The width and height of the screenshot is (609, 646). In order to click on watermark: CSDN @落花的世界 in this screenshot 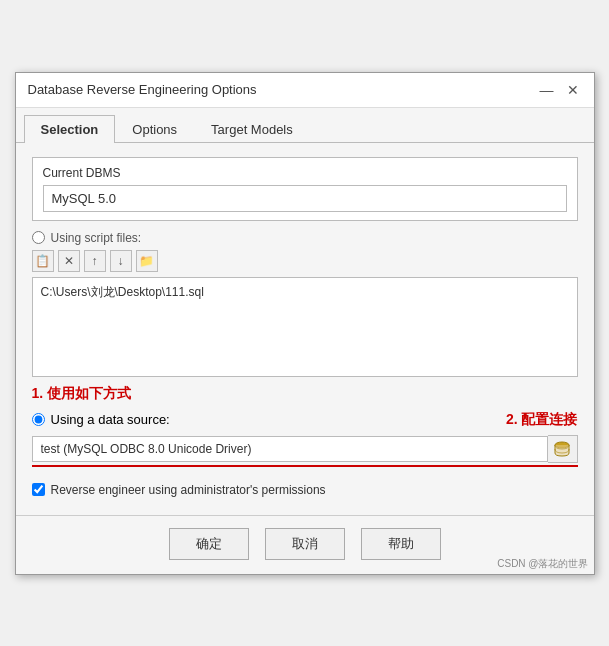, I will do `click(542, 564)`.